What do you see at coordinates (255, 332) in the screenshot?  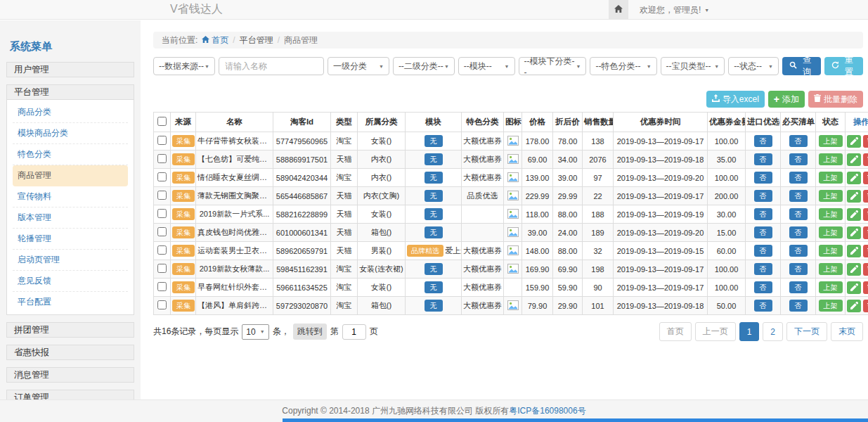 I see `per-page-select: 10 ▼` at bounding box center [255, 332].